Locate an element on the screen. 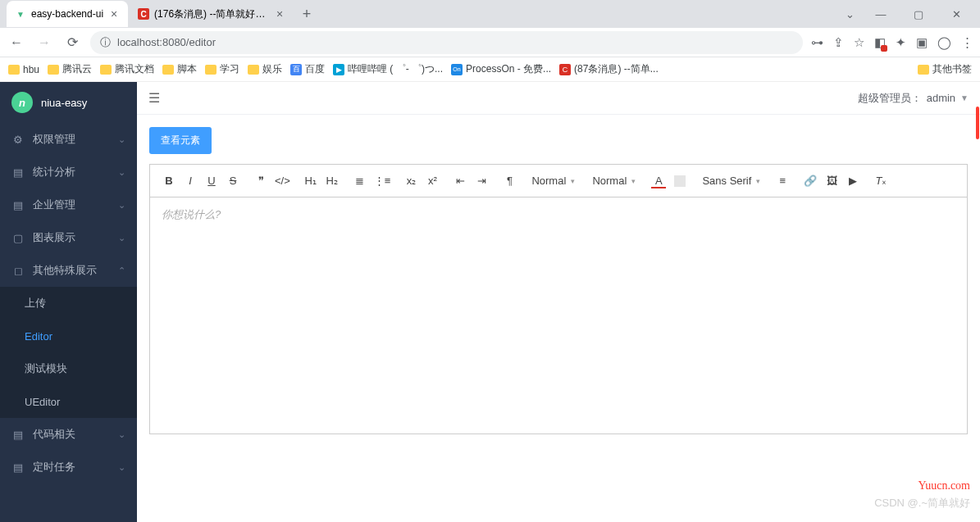 This screenshot has width=980, height=522. h1-button: H₁ is located at coordinates (311, 180).